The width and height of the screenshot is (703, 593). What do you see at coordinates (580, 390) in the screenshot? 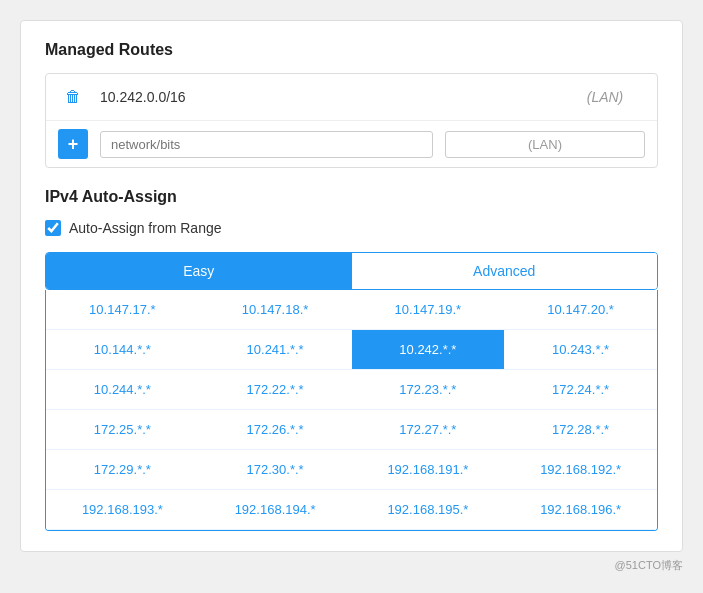
I see `ip-cell: 172.24.*.*` at bounding box center [580, 390].